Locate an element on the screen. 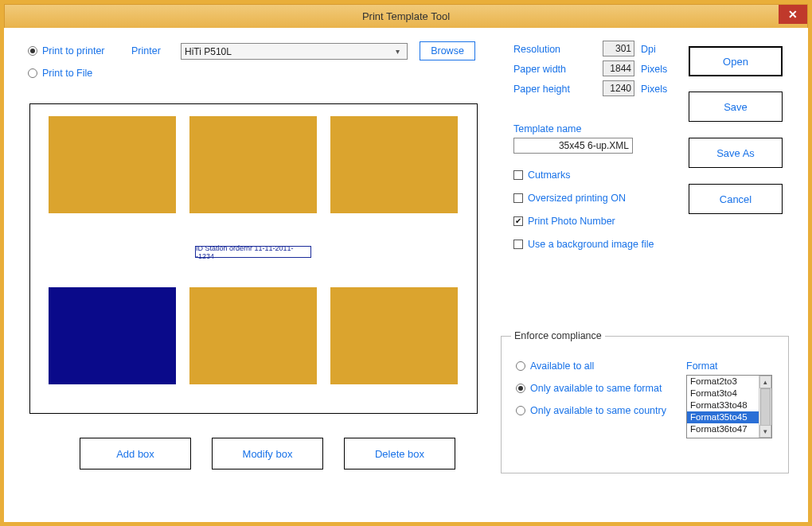 The width and height of the screenshot is (812, 526). scroll-down-icon: ▾ is located at coordinates (766, 431).